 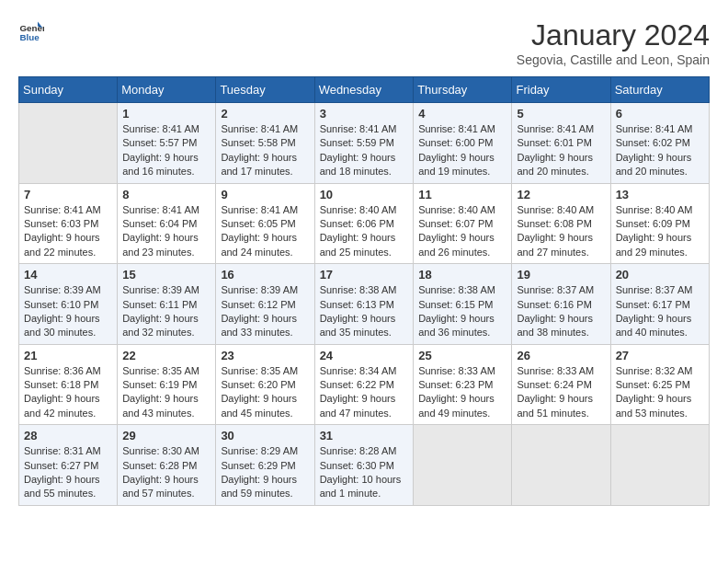 I want to click on day-info: Sunrise: 8:35 AMSunset: 6:20 PMDaylight:…, so click(x=265, y=393).